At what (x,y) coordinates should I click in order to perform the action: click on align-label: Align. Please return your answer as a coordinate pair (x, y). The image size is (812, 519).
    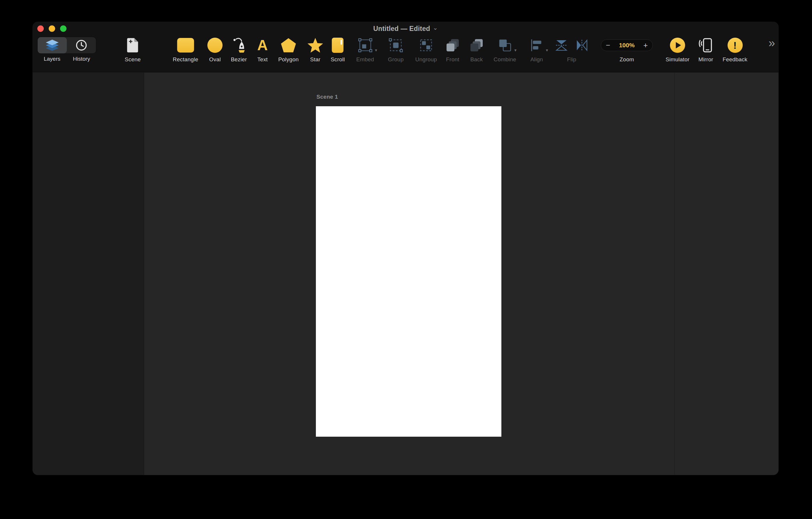
    Looking at the image, I should click on (536, 59).